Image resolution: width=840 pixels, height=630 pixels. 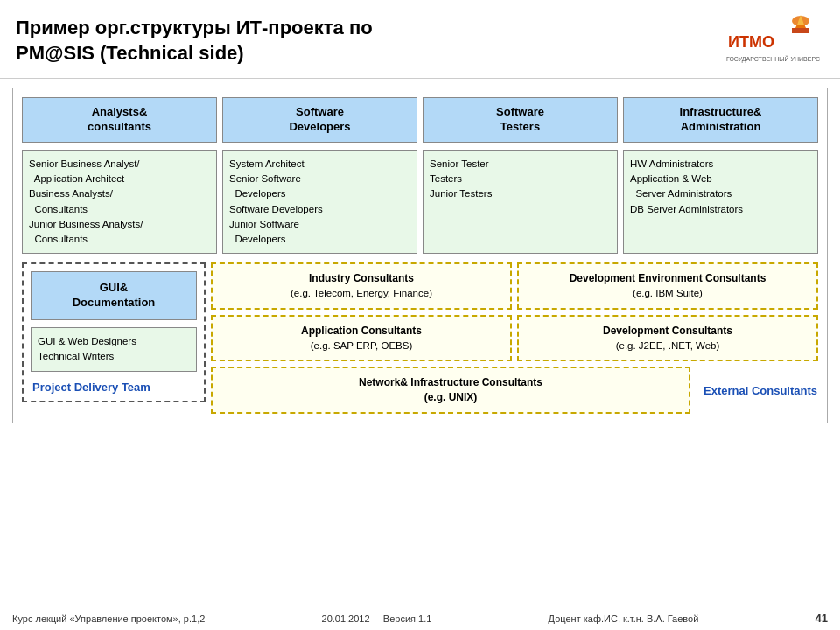 I want to click on svg-text: ГОСУДАРСТВЕННЫЙ УНИВЕРСИТЕТ, so click(x=774, y=60).